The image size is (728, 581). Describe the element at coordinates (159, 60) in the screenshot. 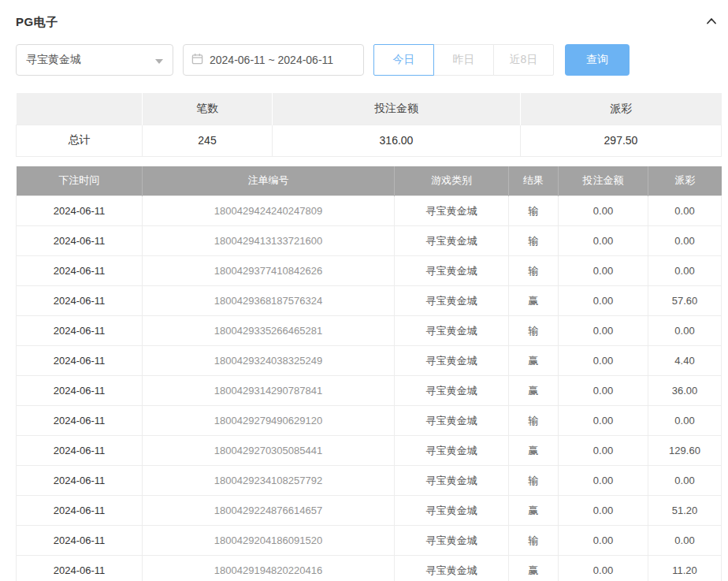

I see `chevron-down-icon` at that location.